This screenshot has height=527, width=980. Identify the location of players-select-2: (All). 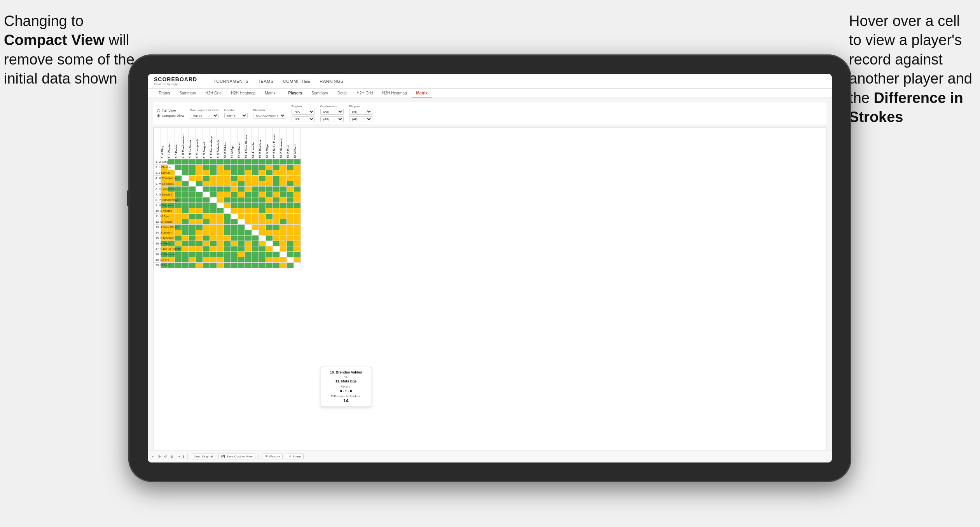
(361, 119).